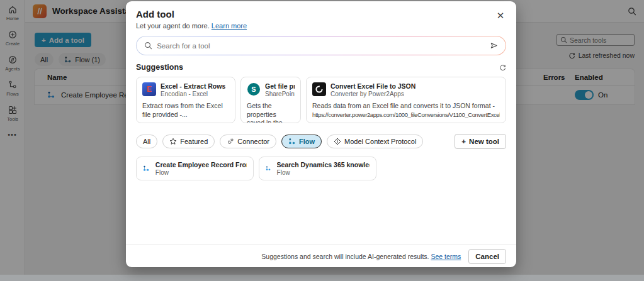 The height and width of the screenshot is (281, 644). I want to click on see-terms-link: See terms, so click(446, 256).